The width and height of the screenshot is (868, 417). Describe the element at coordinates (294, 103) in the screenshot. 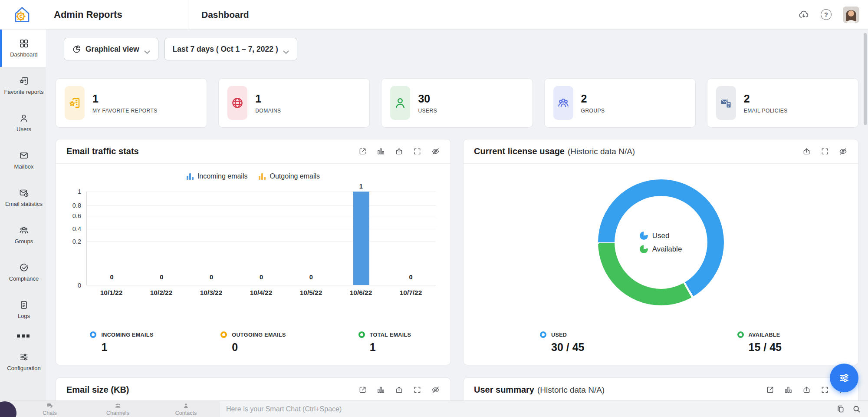

I see `stat-card-domains: 1 DOMAINS` at that location.